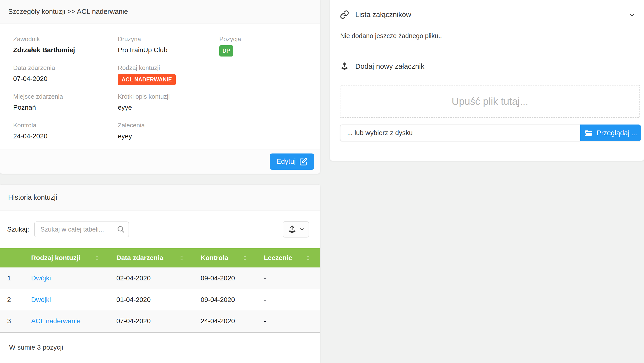  Describe the element at coordinates (144, 108) in the screenshot. I see `injury-description: eyye` at that location.